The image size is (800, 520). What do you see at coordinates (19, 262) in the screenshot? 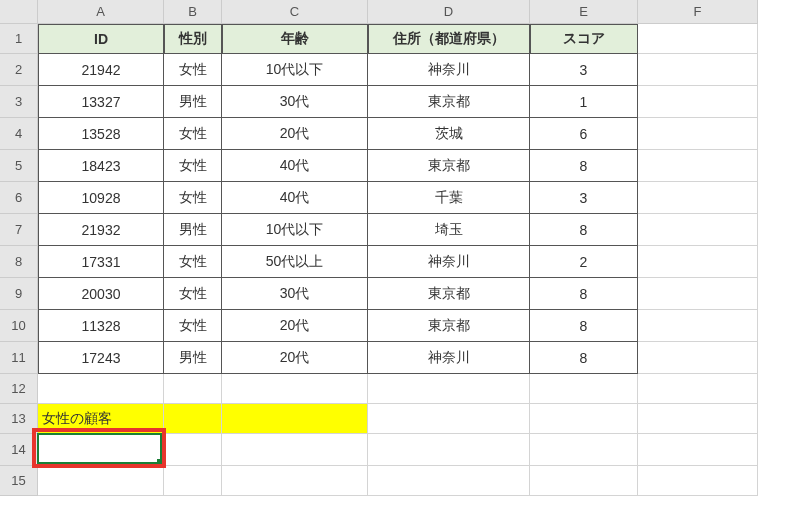
I see `row-header-8: 8` at bounding box center [19, 262].